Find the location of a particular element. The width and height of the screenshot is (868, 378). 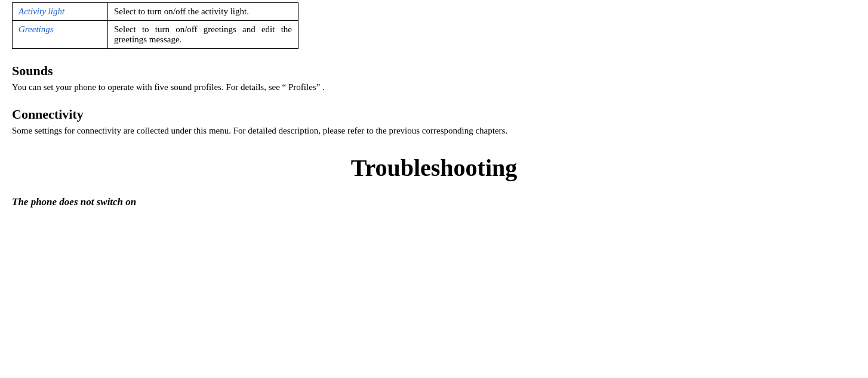

connectivity-body: Some settings for connectivity are colle… is located at coordinates (434, 131).